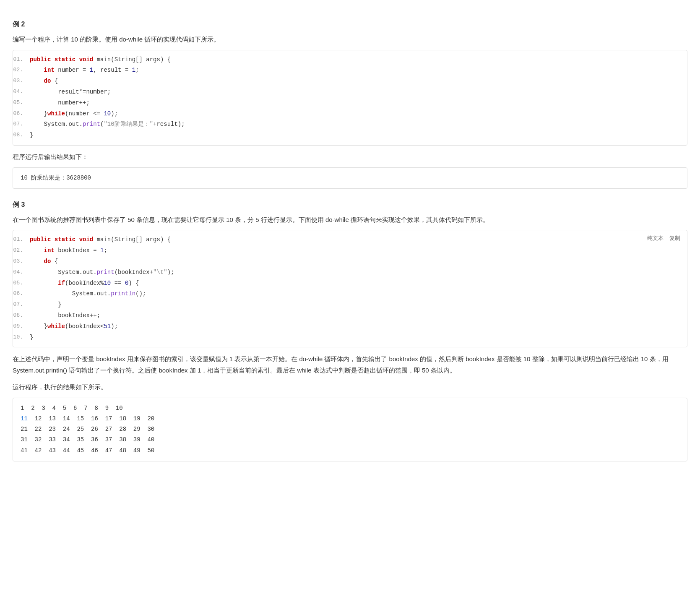 This screenshot has width=700, height=594. I want to click on example3-summary: 在上述代码中，声明一个变量 bookIndex 用来保存图书的索引，该变量赋值为…, so click(350, 365).